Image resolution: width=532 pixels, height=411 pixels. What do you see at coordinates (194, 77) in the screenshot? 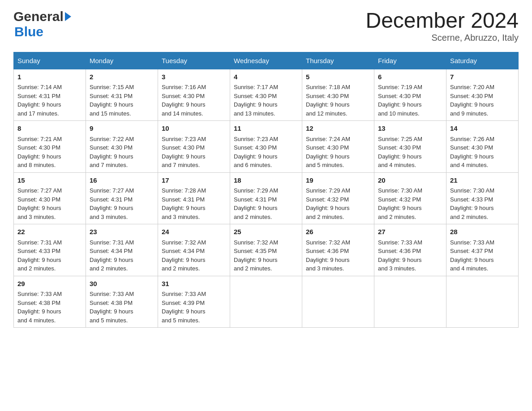
I see `day-number: 3` at bounding box center [194, 77].